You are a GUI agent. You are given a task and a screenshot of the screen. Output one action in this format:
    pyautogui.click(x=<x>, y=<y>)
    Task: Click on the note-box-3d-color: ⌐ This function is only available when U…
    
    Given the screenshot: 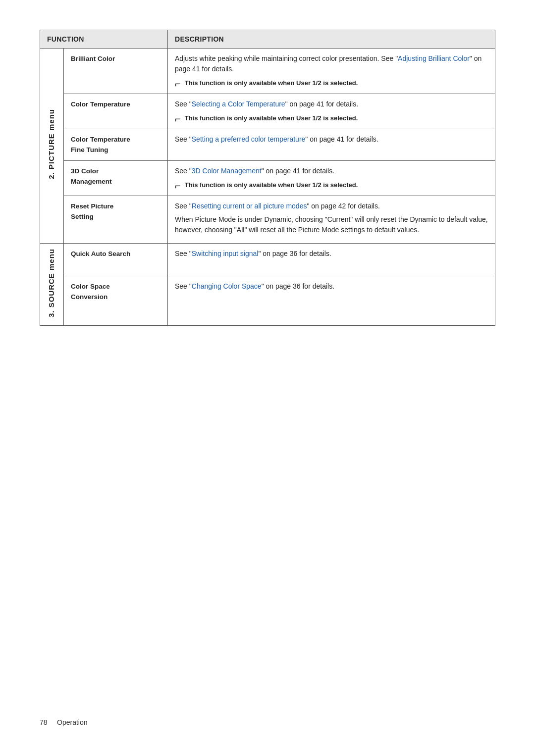 What is the action you would take?
    pyautogui.click(x=331, y=185)
    